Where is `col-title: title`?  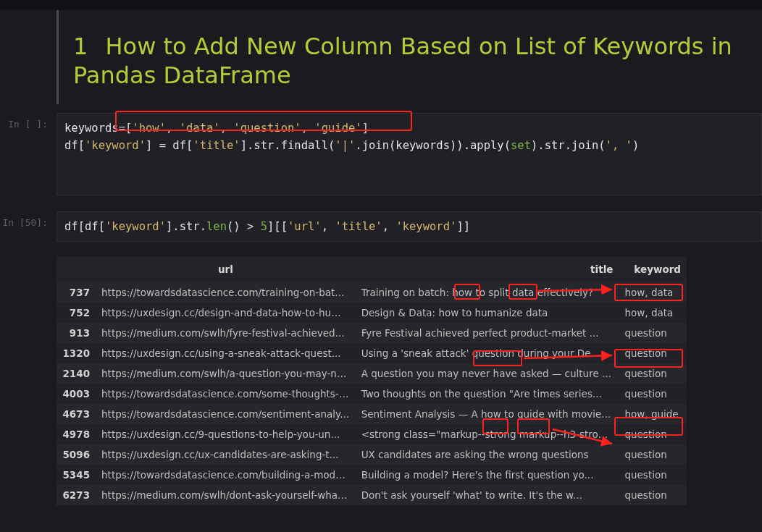
col-title: title is located at coordinates (487, 269).